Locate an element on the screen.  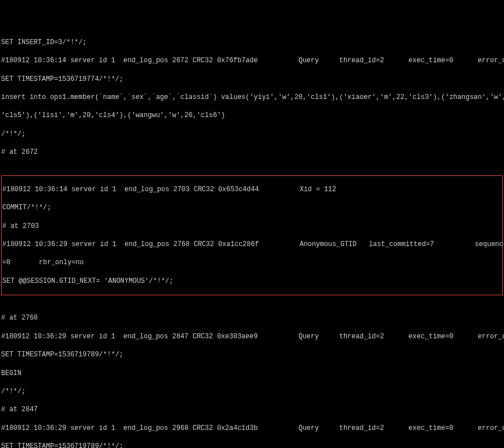
log-line: BEGIN is located at coordinates (252, 373).